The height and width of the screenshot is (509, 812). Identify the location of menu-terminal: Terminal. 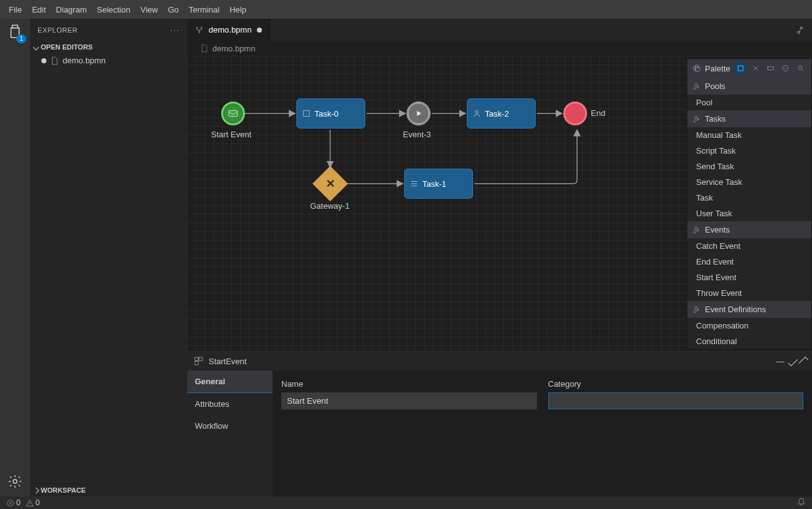
(204, 10).